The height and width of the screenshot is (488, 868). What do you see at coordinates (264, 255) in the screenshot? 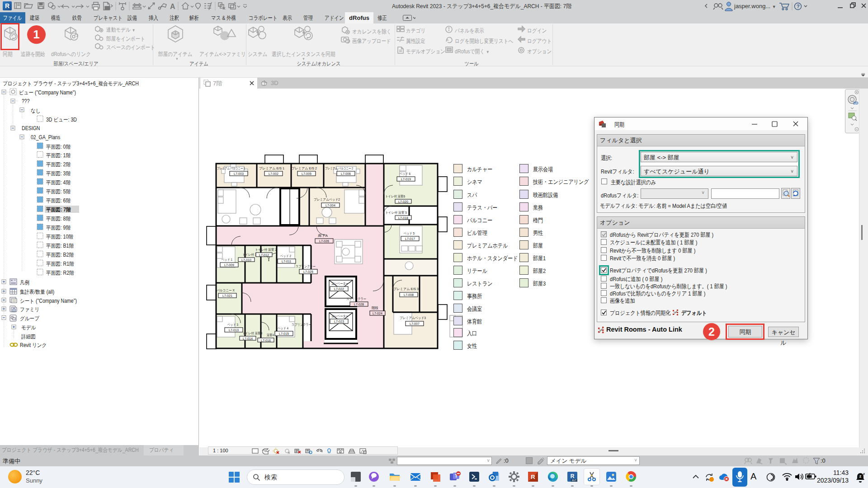
I see `svg-text: L7-012` at bounding box center [264, 255].